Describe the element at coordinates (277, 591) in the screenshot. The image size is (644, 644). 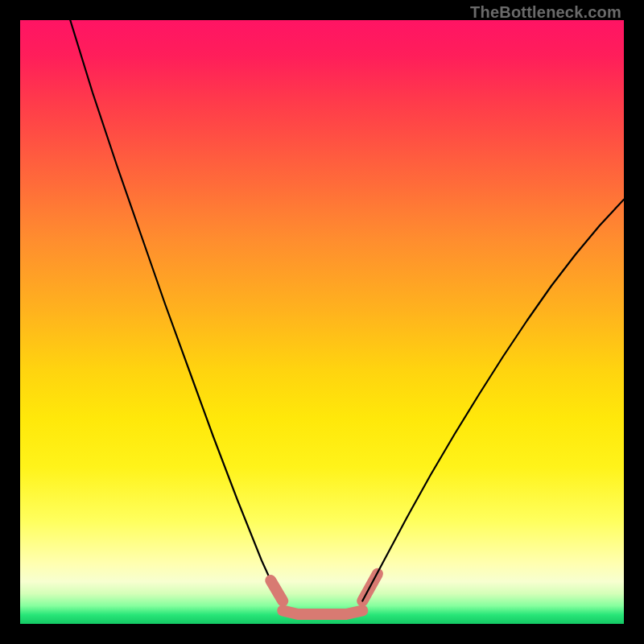
I see `series-bottom-overlay-left` at that location.